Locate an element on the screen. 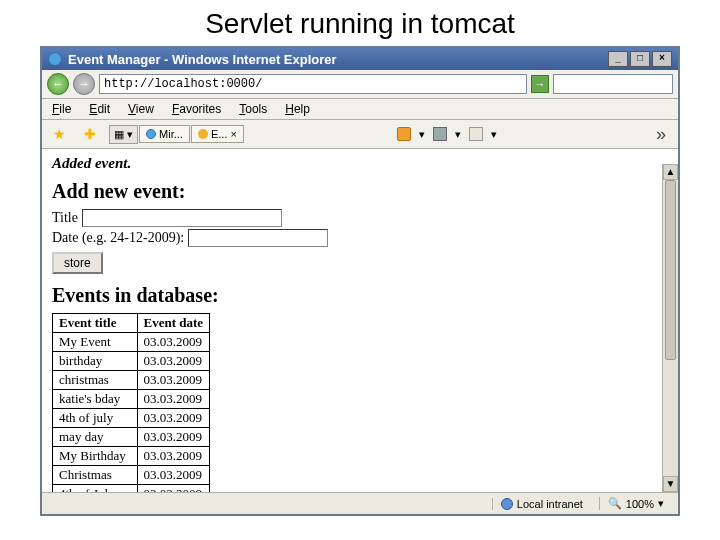 The image size is (720, 540). col-date: Event date is located at coordinates (174, 324).